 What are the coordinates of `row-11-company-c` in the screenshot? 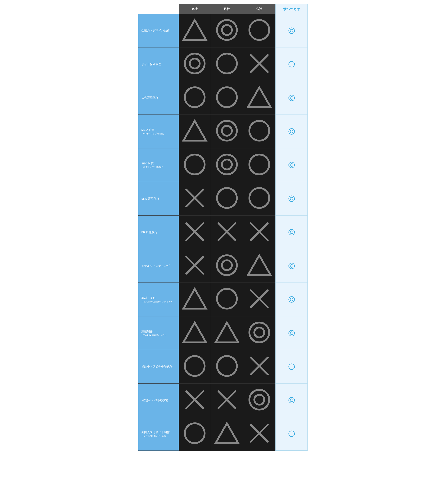 It's located at (259, 400).